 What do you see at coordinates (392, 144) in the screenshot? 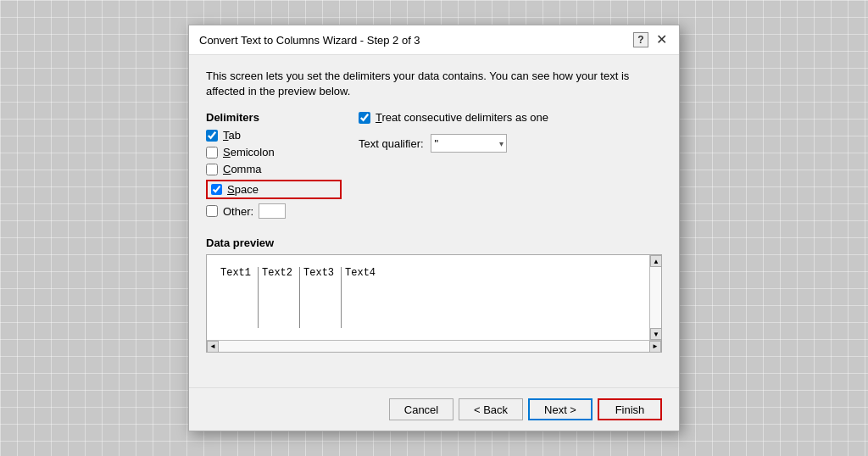
I see `text-qualifier-label: Text qualifier:` at bounding box center [392, 144].